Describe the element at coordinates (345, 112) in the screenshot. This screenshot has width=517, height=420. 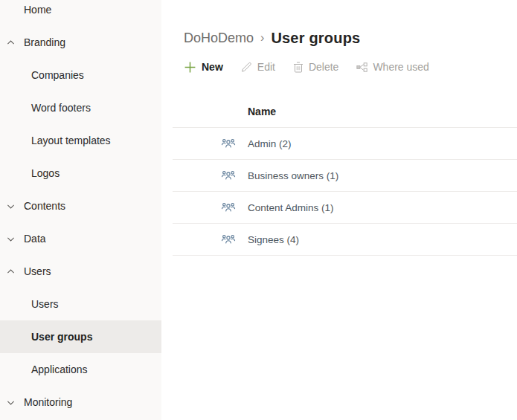
I see `table-header: Name` at that location.